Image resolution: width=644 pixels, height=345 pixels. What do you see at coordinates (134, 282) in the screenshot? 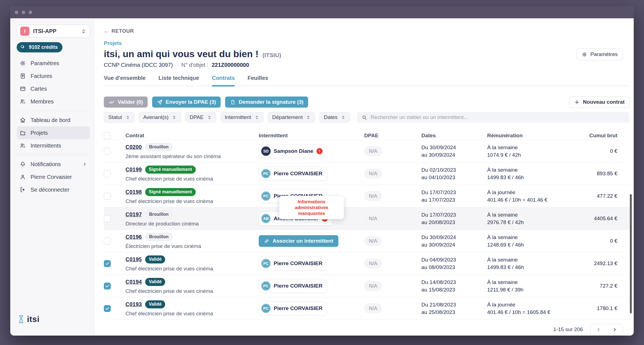
I see `contract-link: C0194` at bounding box center [134, 282].